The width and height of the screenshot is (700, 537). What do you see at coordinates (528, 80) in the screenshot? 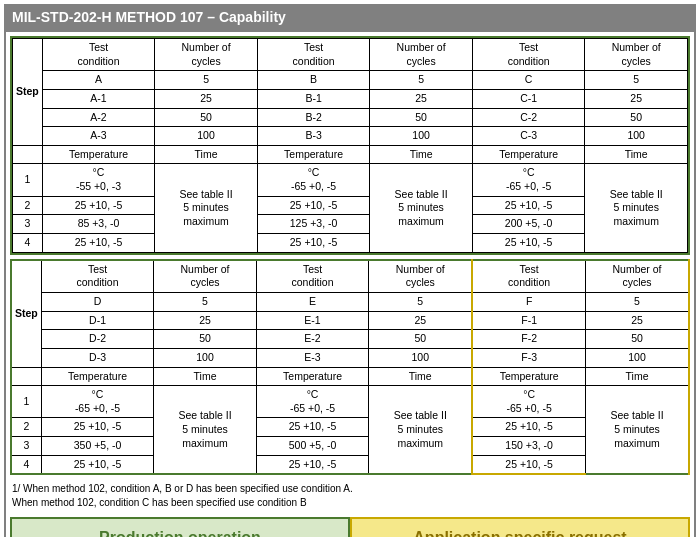
I see `cell: C` at bounding box center [528, 80].